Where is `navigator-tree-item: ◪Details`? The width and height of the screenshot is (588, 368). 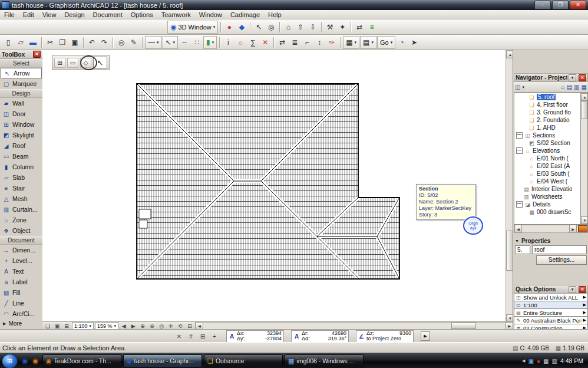 navigator-tree-item: ◪Details is located at coordinates (549, 204).